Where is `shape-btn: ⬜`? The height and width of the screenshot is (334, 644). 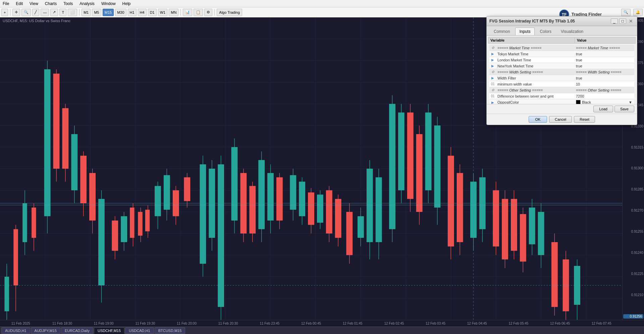
shape-btn: ⬜ is located at coordinates (72, 12).